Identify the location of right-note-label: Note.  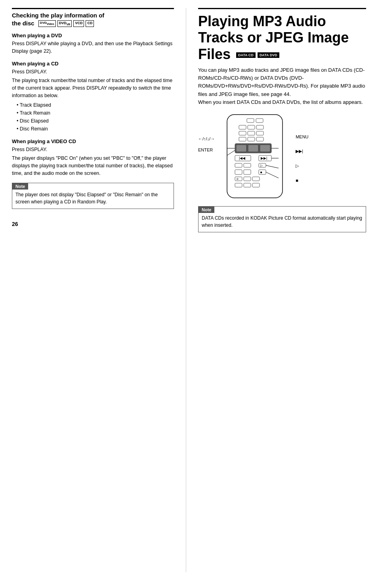
(206, 210).